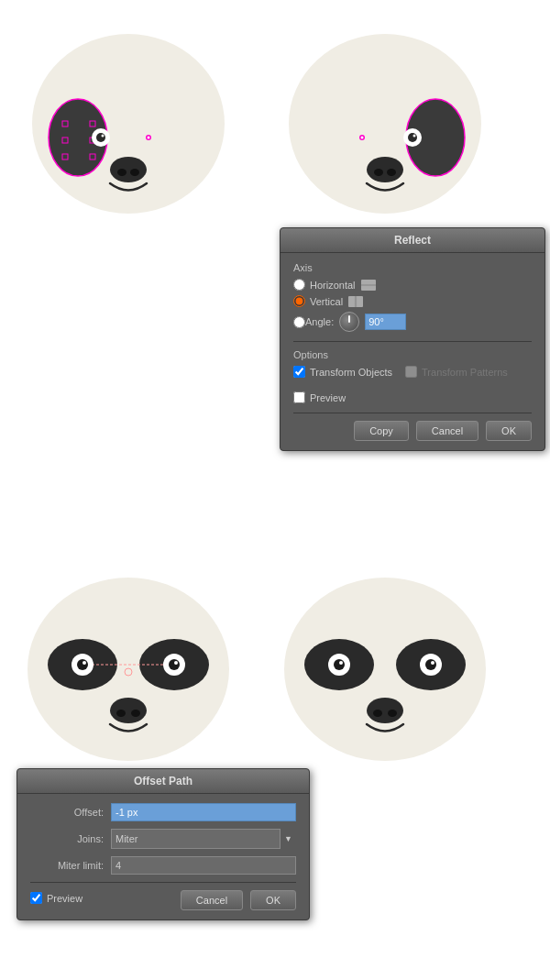 The width and height of the screenshot is (550, 980). What do you see at coordinates (412, 339) in the screenshot?
I see `reflect-dialog: Reflect Axis Horizontal Vertical` at bounding box center [412, 339].